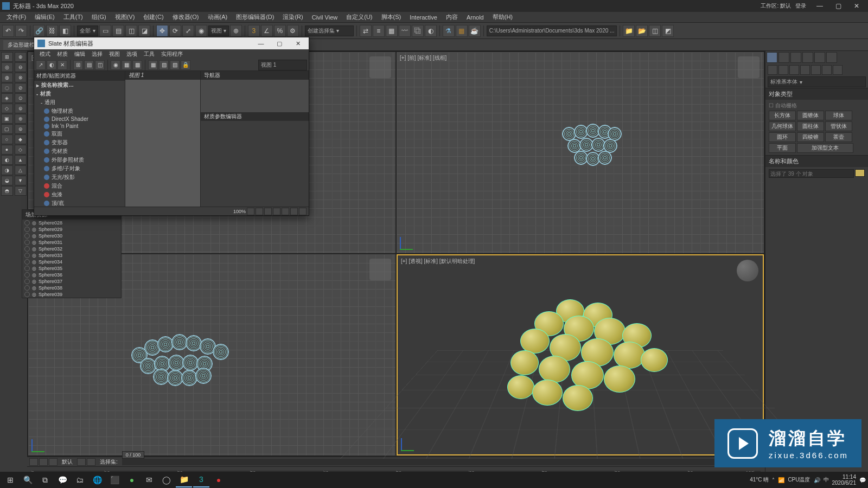 Image resolution: width=868 pixels, height=488 pixels. Describe the element at coordinates (773, 70) in the screenshot. I see `sub-geometry-icon` at that location.